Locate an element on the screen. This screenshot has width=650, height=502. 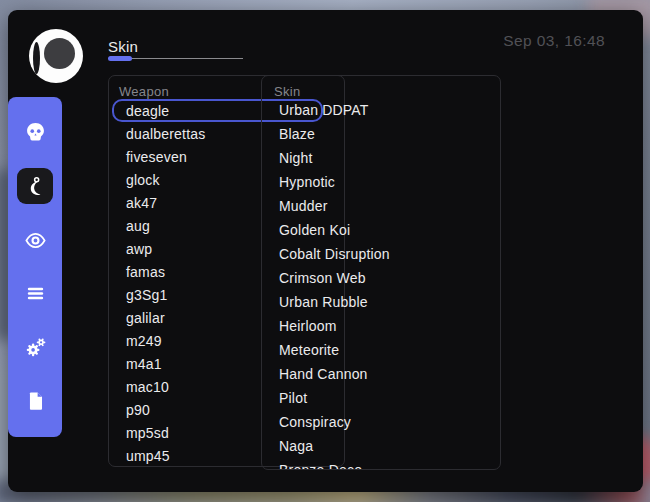
skin-list-item: Mudder is located at coordinates (381, 206).